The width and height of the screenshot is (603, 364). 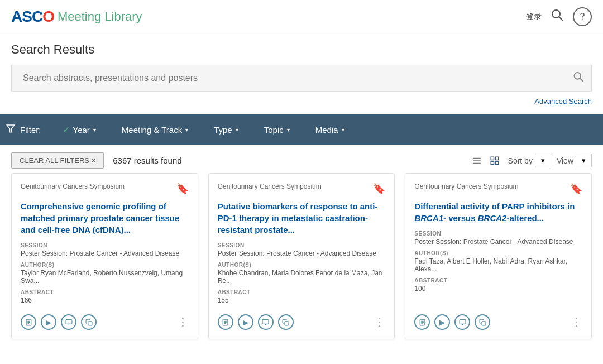 I want to click on card-3-screen-button, so click(x=462, y=322).